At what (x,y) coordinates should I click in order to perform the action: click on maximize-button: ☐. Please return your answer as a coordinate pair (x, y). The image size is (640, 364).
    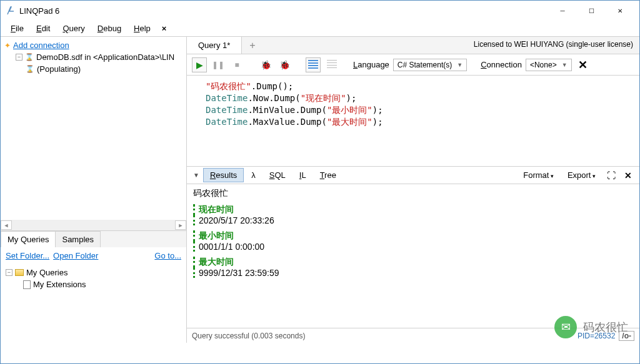
    Looking at the image, I should click on (591, 11).